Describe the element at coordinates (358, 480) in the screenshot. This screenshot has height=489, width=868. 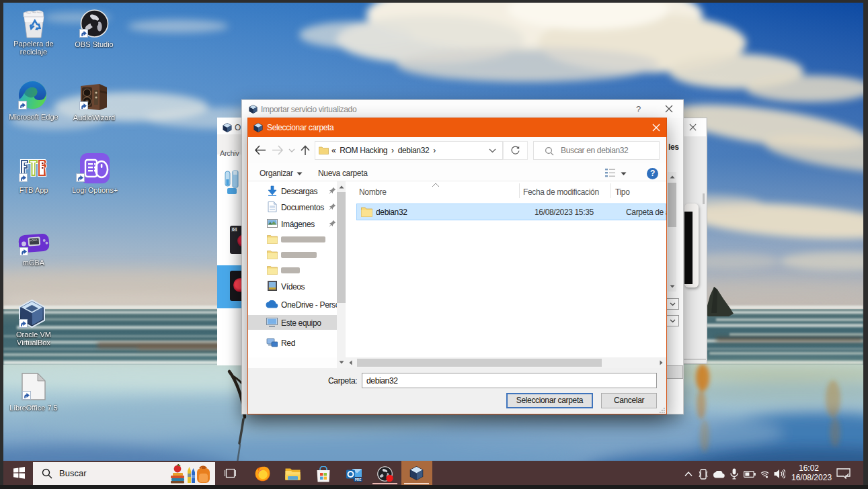
I see `svg-text: PRE` at that location.